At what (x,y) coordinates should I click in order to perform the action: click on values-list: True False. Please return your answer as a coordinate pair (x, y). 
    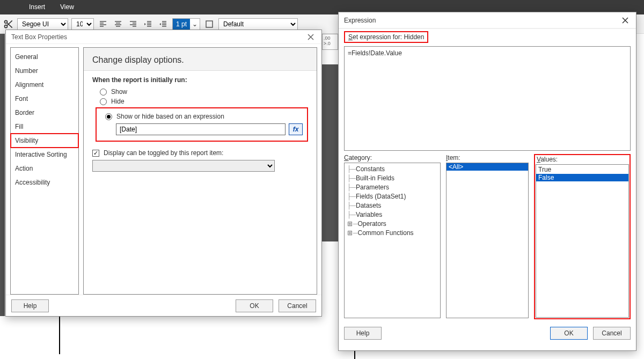
    Looking at the image, I should click on (582, 241).